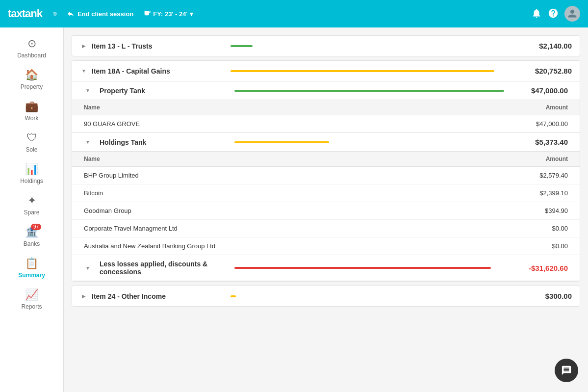 The image size is (588, 392). I want to click on property-row-name: 90 GUARA GROVE, so click(222, 124).